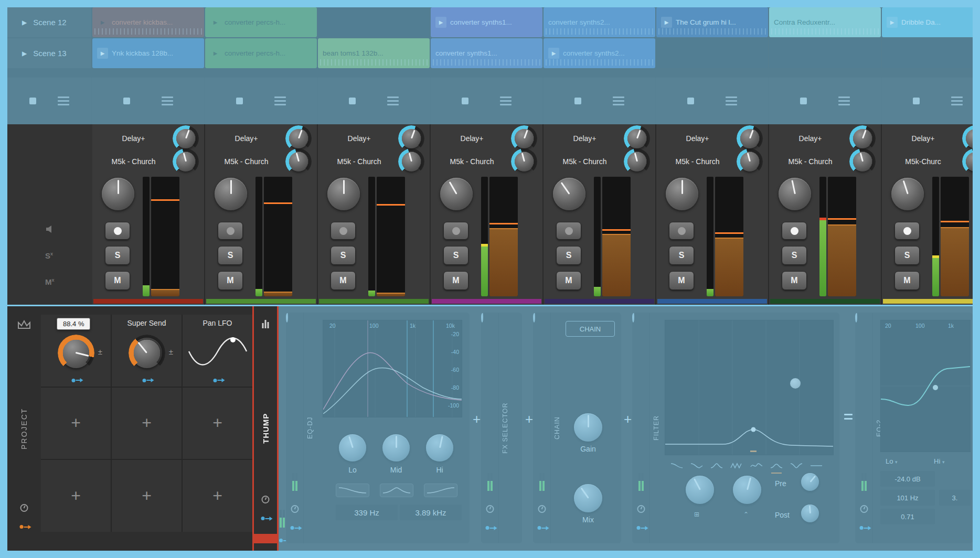  What do you see at coordinates (557, 428) in the screenshot?
I see `device-title: CHAIN` at bounding box center [557, 428].